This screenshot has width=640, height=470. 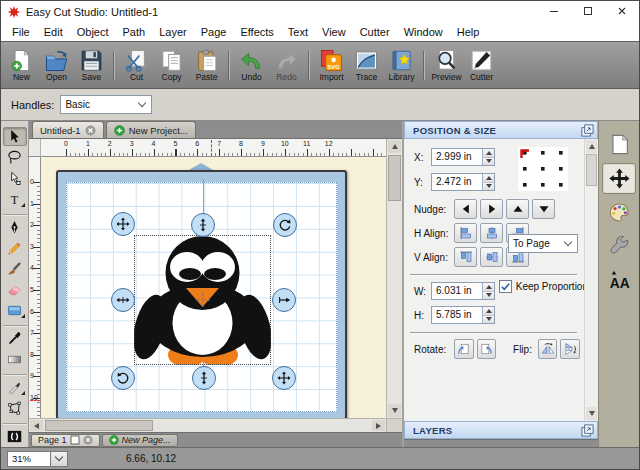 I want to click on handle-stretch-horizontal, so click(x=123, y=300).